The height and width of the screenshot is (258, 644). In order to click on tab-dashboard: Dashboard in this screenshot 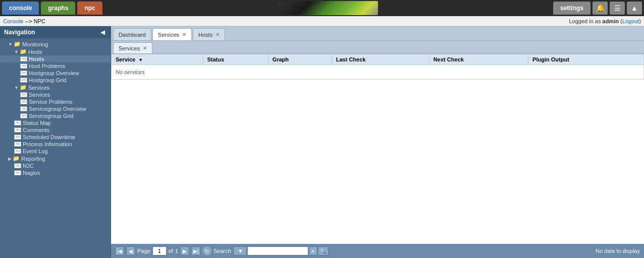, I will do `click(132, 34)`.